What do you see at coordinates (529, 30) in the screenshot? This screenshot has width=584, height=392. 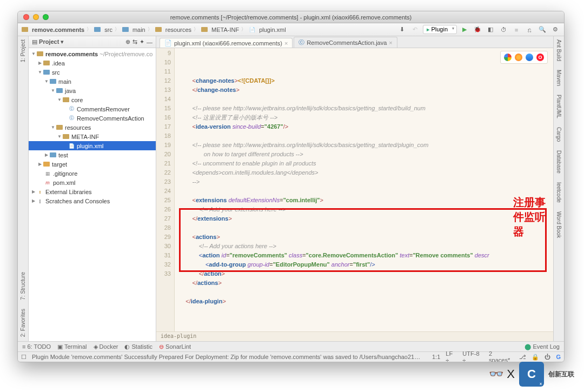 I see `vcs-icon: ⎌` at bounding box center [529, 30].